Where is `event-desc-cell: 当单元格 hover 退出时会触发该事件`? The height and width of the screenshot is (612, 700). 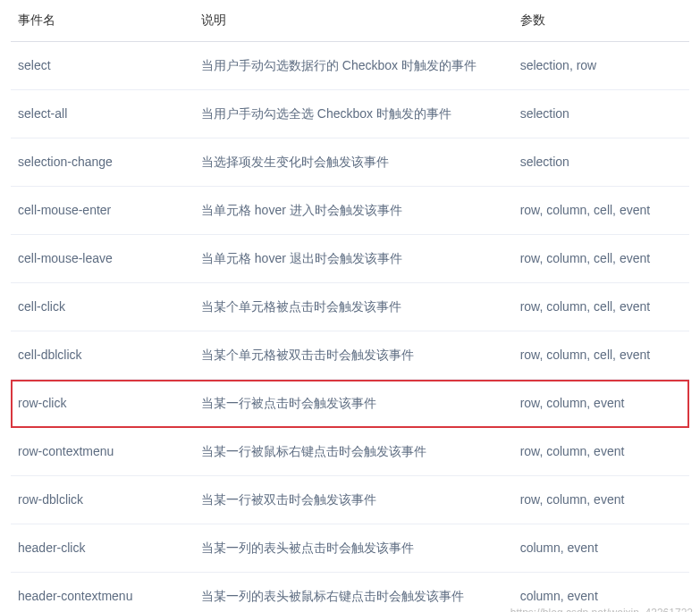 event-desc-cell: 当单元格 hover 退出时会触发该事件 is located at coordinates (354, 259).